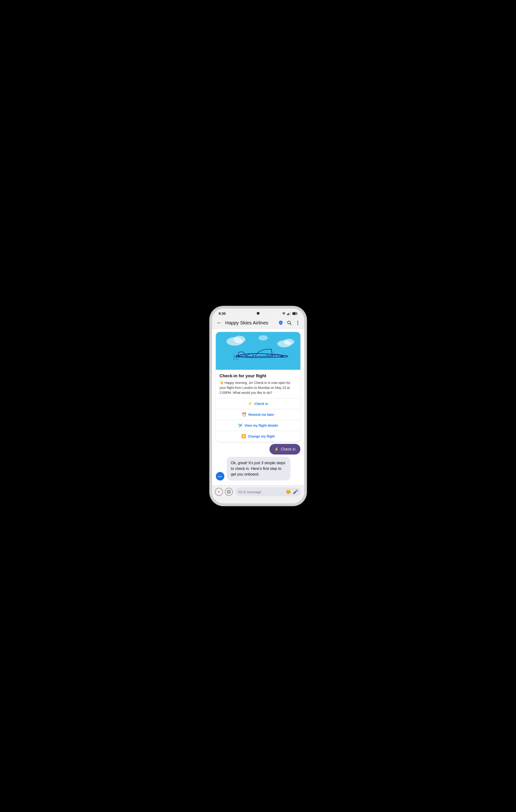 This screenshot has width=516, height=812. I want to click on change-flight-action: 🔀 Change my flight, so click(258, 436).